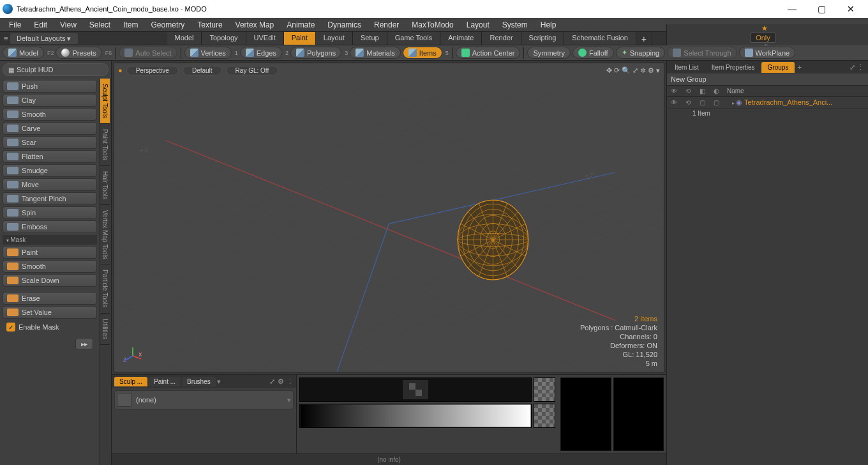  I want to click on vtab-particle-tools: Particle Tools, so click(105, 289).